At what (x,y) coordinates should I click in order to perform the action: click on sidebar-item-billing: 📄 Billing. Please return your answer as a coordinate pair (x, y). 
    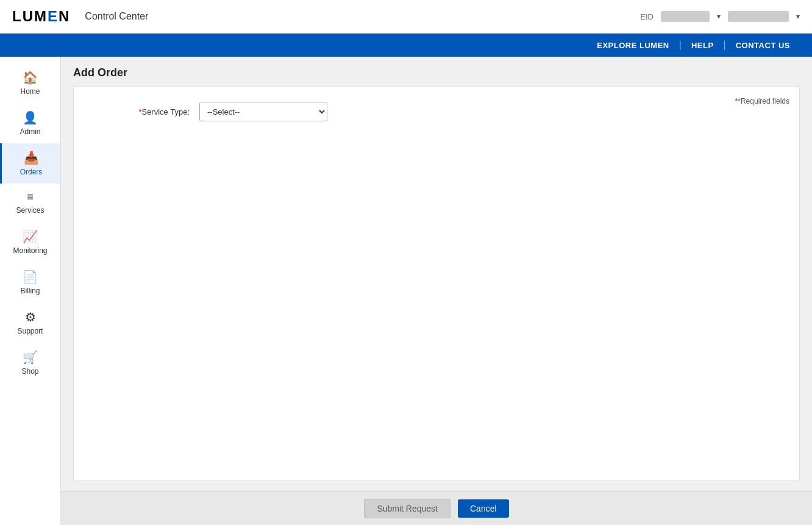
    Looking at the image, I should click on (30, 282).